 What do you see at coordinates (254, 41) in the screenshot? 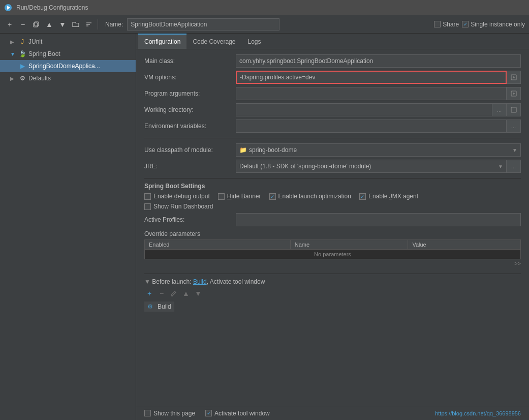
I see `tab-logs: Logs` at bounding box center [254, 41].